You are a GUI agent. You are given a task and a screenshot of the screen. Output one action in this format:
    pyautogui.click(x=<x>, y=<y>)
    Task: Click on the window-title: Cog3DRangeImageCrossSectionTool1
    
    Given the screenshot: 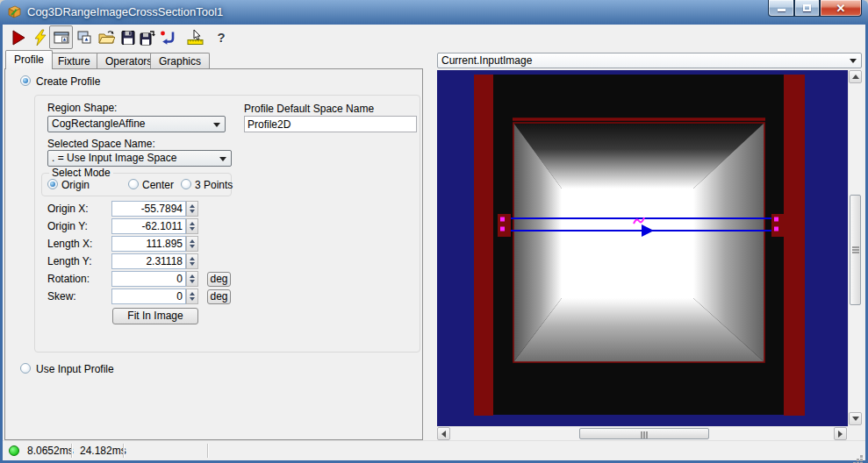 What is the action you would take?
    pyautogui.click(x=125, y=12)
    